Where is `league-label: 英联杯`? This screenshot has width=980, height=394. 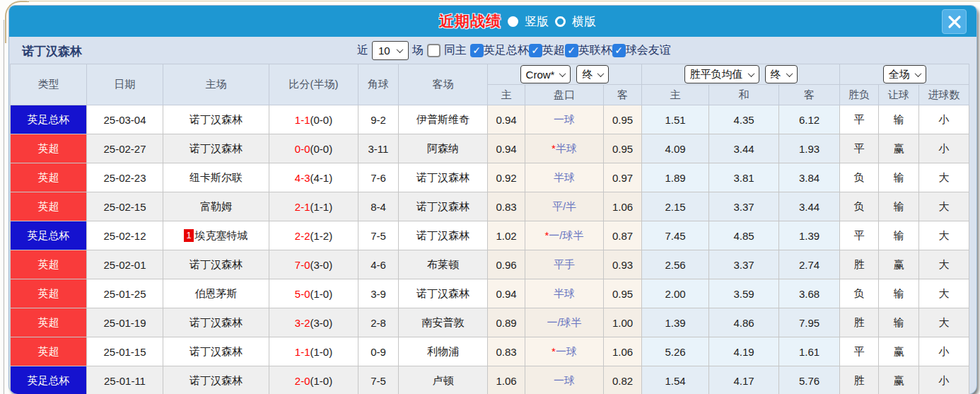 league-label: 英联杯 is located at coordinates (595, 51).